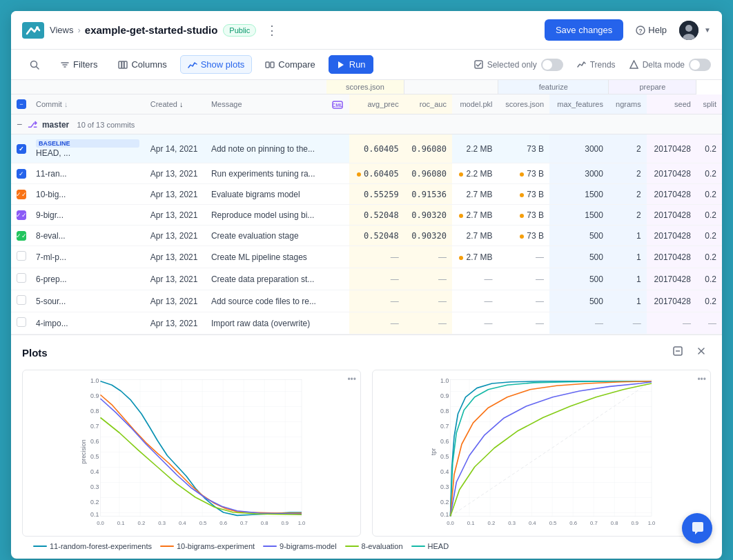 This screenshot has height=560, width=733. What do you see at coordinates (552, 65) in the screenshot?
I see `selected-only-toggle` at bounding box center [552, 65].